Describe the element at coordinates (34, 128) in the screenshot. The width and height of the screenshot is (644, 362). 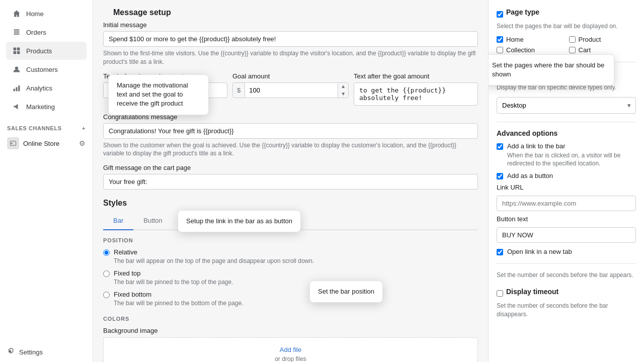
I see `sales-channels-label: SALES CHANNELS` at that location.